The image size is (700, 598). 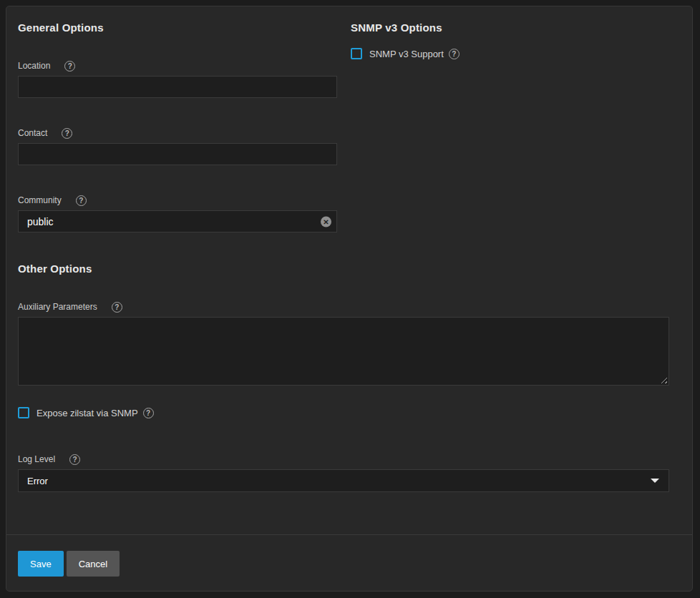 What do you see at coordinates (515, 28) in the screenshot?
I see `snmp-v3-options-title: SNMP v3 Options` at bounding box center [515, 28].